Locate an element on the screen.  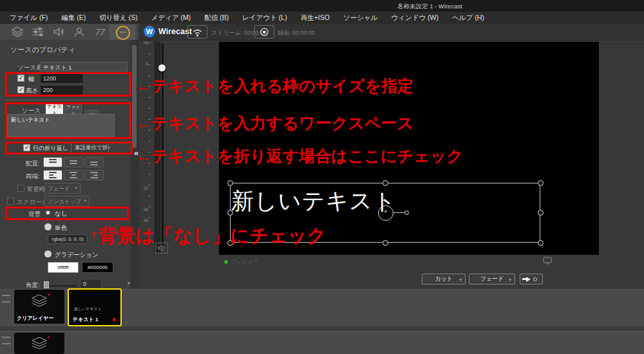
layer-name: クリアレイヤー is located at coordinates (35, 318).